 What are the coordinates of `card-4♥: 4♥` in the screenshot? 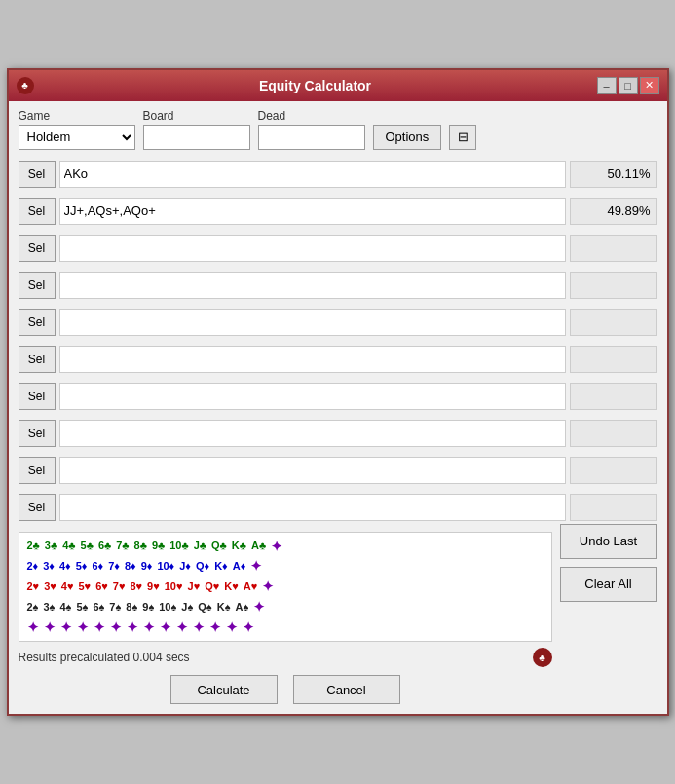 It's located at (68, 586).